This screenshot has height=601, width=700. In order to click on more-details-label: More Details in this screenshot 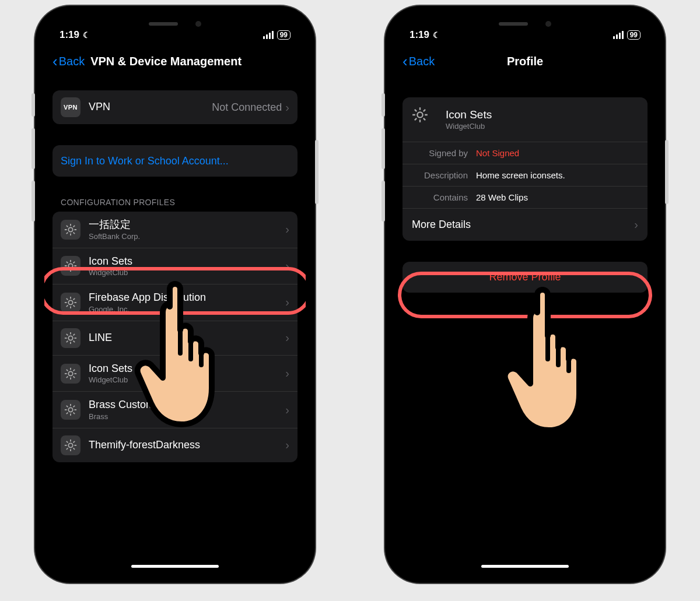, I will do `click(441, 225)`.